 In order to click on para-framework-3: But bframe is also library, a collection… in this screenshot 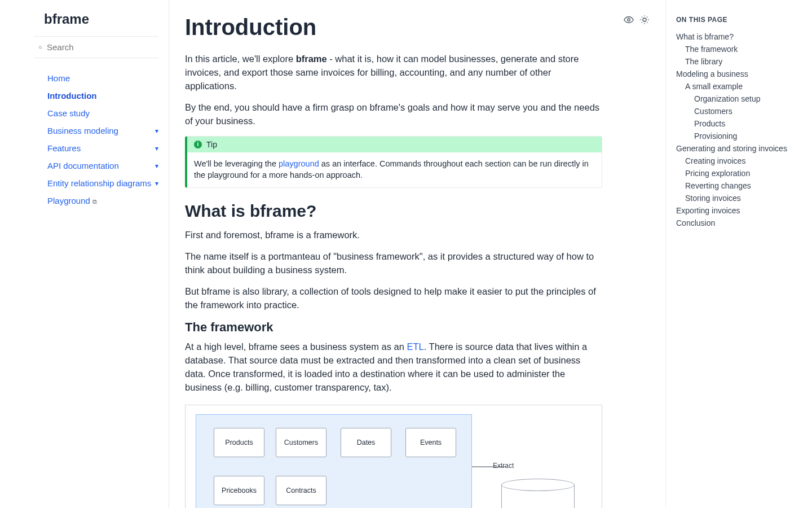, I will do `click(394, 299)`.